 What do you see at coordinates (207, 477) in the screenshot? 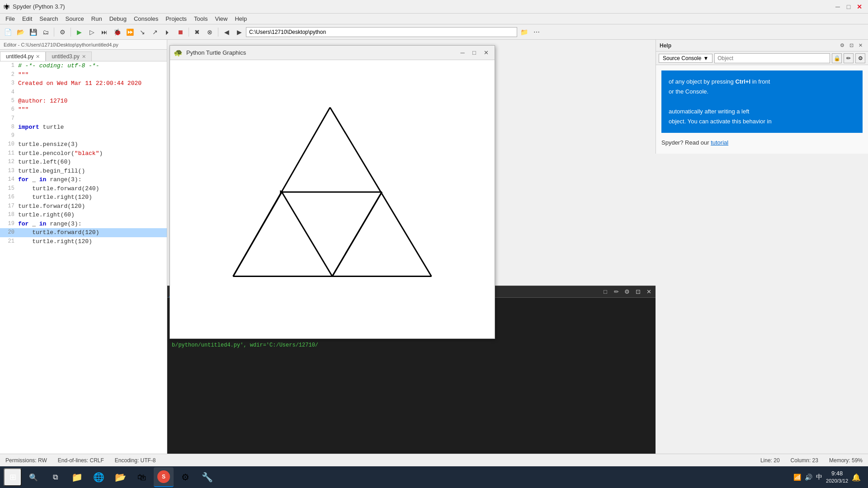
I see `taskbar-control: 🔧` at bounding box center [207, 477].